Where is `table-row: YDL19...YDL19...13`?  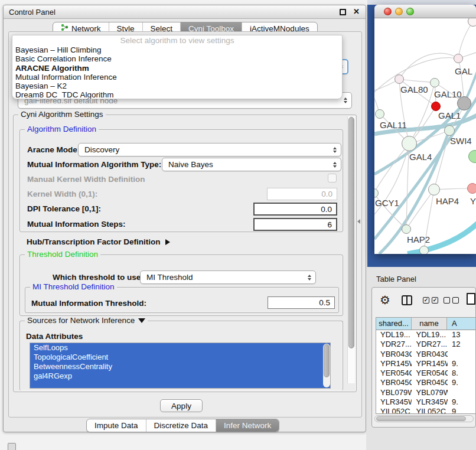
table-row: YDL19...YDL19...13 is located at coordinates (426, 335).